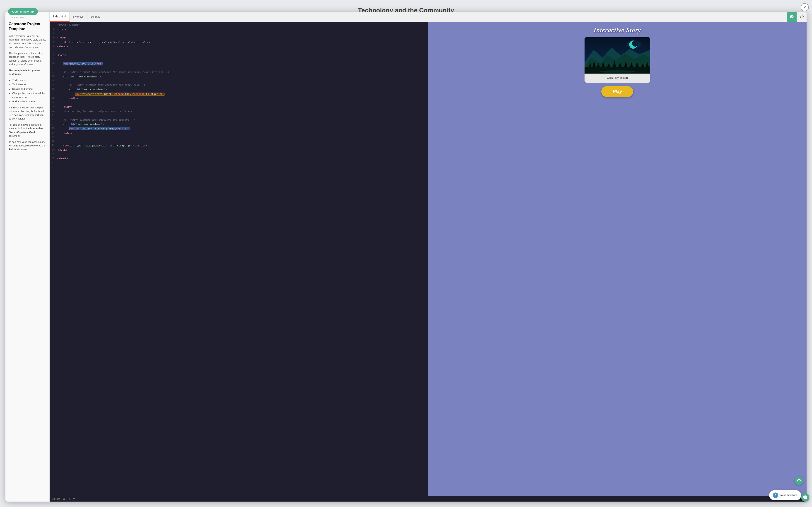  Describe the element at coordinates (617, 92) in the screenshot. I see `play-button: Play` at that location.